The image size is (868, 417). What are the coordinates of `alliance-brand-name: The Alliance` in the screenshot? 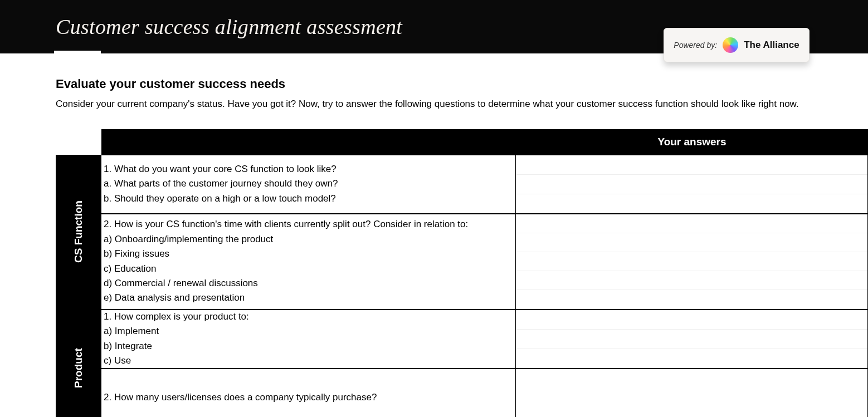 It's located at (772, 45).